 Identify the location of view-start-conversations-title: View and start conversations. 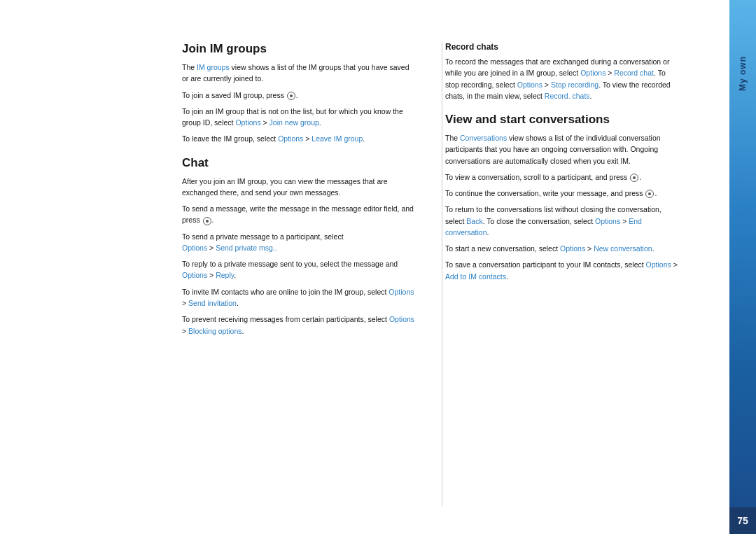
(563, 120).